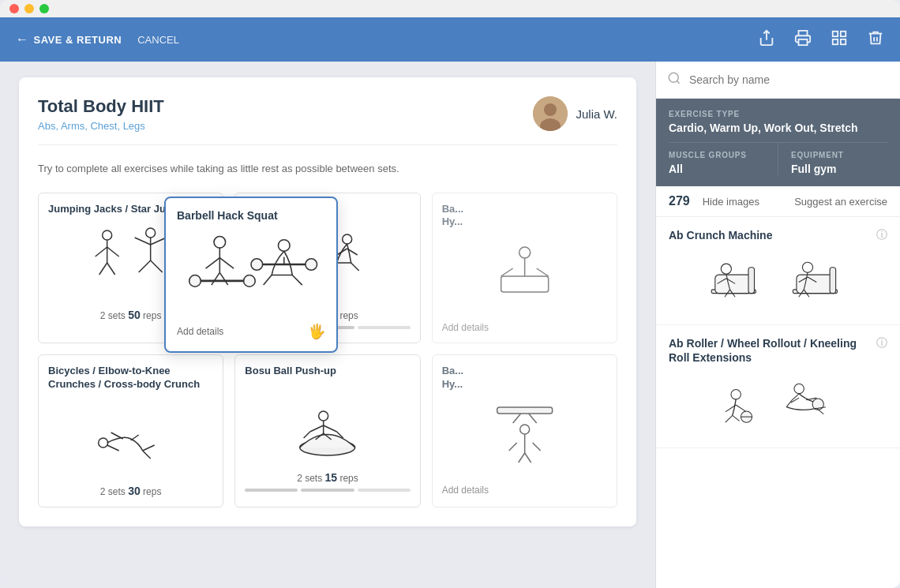 The width and height of the screenshot is (900, 588). Describe the element at coordinates (778, 114) in the screenshot. I see `exercise-type-label: EXERCISE TYPE` at that location.